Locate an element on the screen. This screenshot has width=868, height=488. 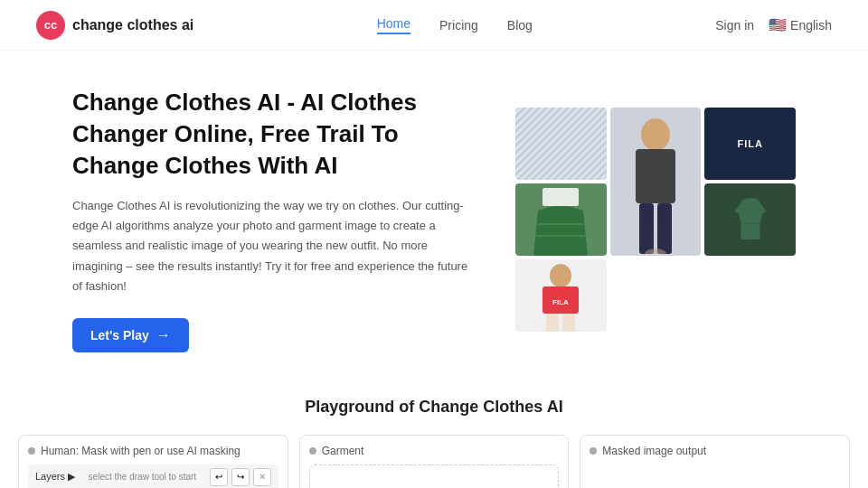
nav-home: Home is located at coordinates (394, 25).